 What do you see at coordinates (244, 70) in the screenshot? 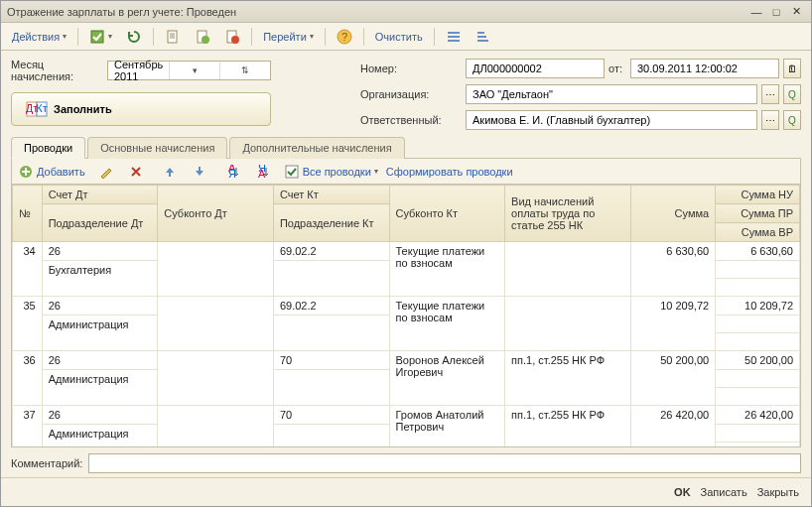
I see `period-stepper-icon: ⇅` at bounding box center [244, 70].